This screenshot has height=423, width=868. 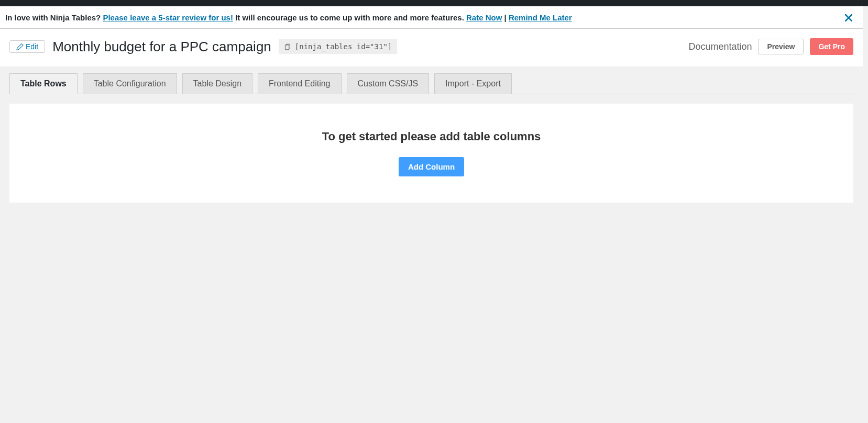 I want to click on notice-text: In love with Ninja Tables? Please leave …, so click(x=289, y=18).